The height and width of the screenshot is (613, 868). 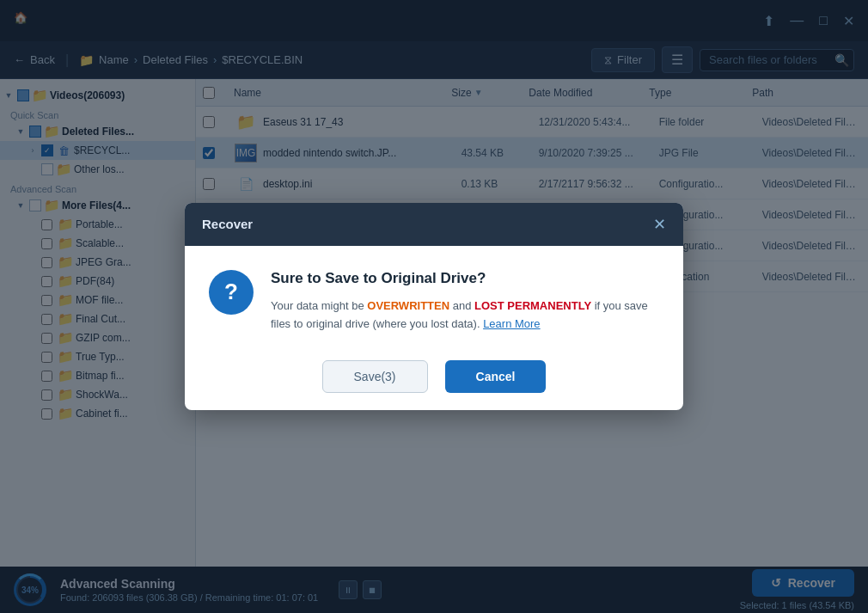 What do you see at coordinates (408, 306) in the screenshot?
I see `overwritten-text: OVERWRITTEN` at bounding box center [408, 306].